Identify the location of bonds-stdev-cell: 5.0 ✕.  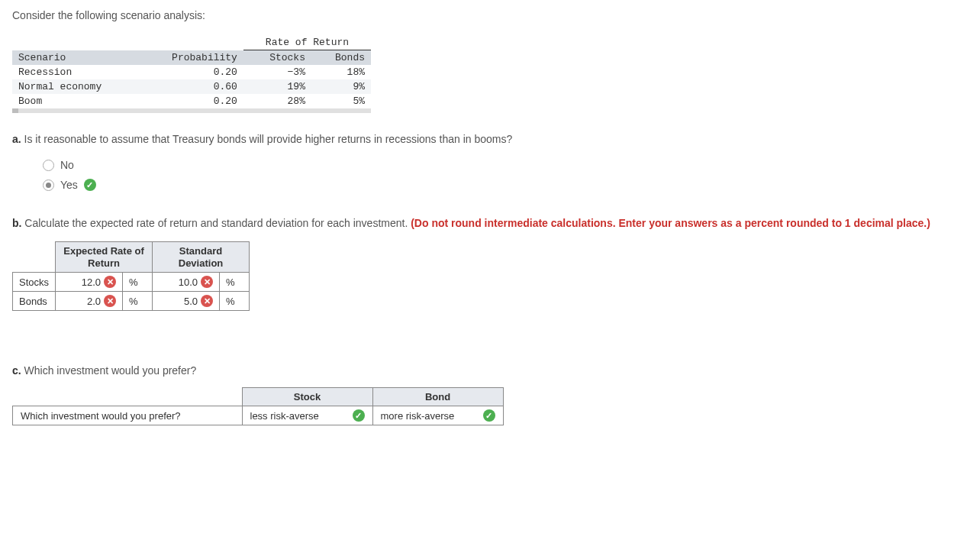
(186, 301).